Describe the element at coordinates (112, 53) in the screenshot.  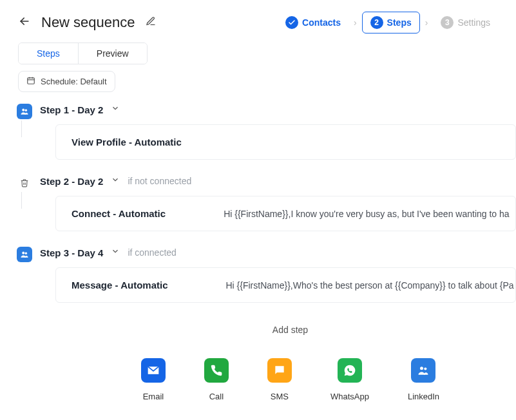
I see `tab-preview: Preview` at that location.